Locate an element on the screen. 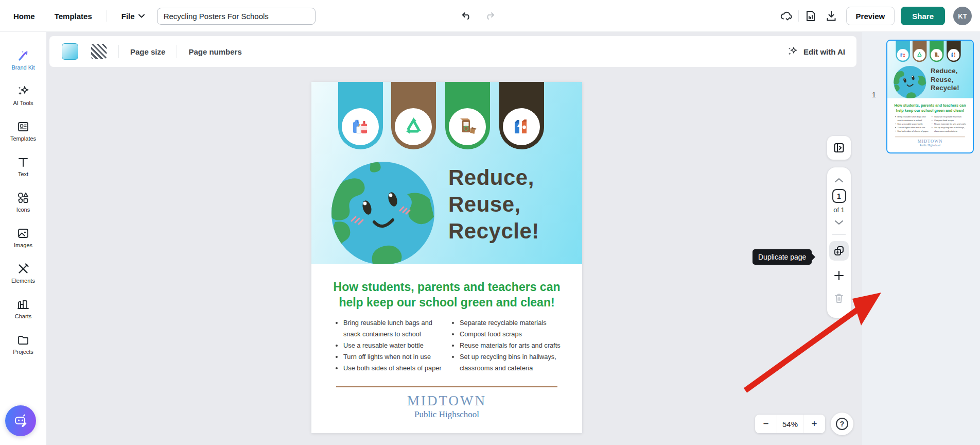 Image resolution: width=980 pixels, height=445 pixels. folder-icon is located at coordinates (23, 340).